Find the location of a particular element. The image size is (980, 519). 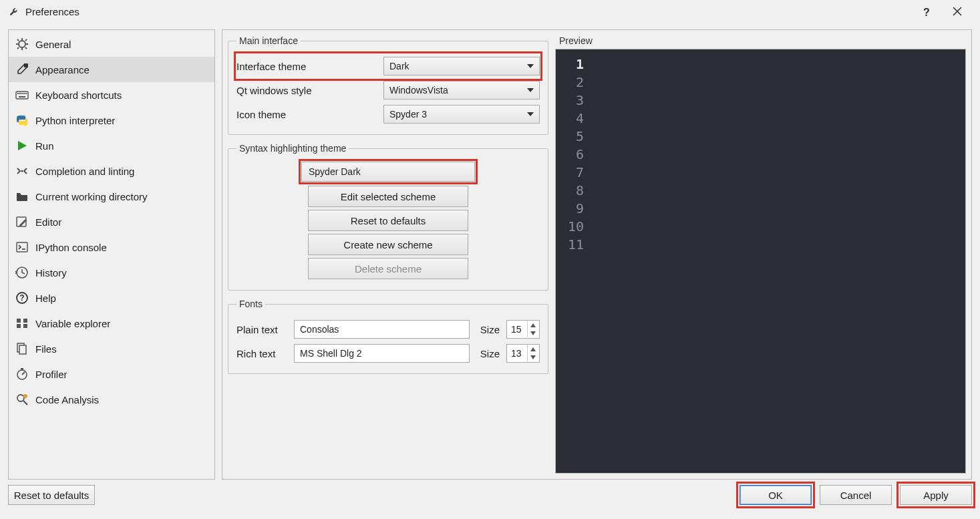

plain-text-font-combo: Consolas is located at coordinates (382, 329).